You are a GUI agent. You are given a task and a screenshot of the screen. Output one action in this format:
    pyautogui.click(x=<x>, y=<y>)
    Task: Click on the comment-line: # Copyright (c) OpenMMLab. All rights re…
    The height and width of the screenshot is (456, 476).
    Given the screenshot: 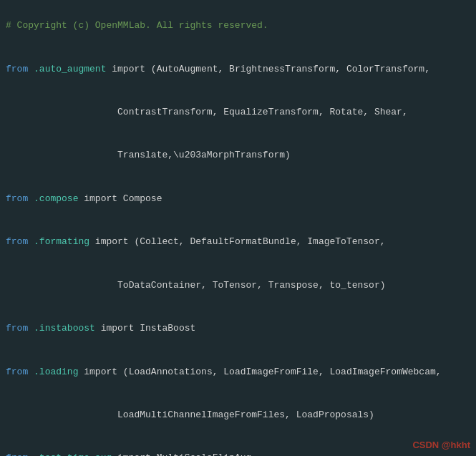 What is the action you would take?
    pyautogui.click(x=137, y=26)
    